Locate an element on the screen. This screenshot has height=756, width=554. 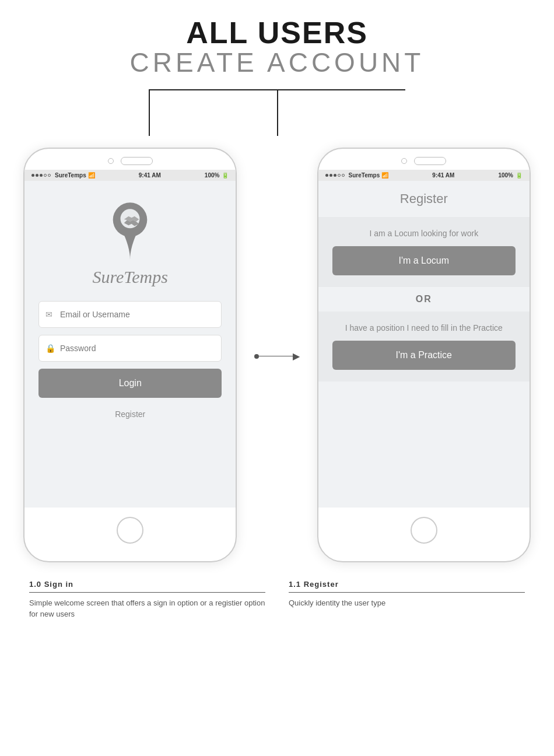
phone1-carrier: SureTemps is located at coordinates (71, 175).